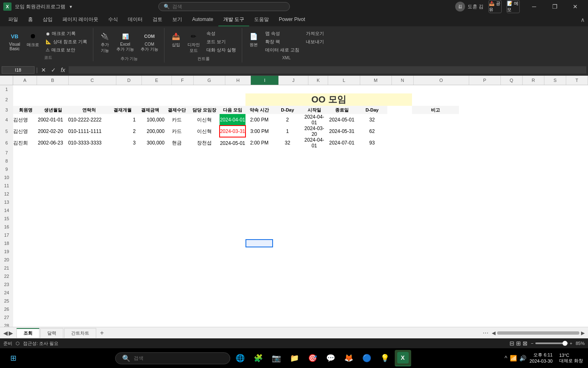 The width and height of the screenshot is (588, 368). Describe the element at coordinates (342, 120) in the screenshot. I see `cell-l4: 2024-05-01` at that location.